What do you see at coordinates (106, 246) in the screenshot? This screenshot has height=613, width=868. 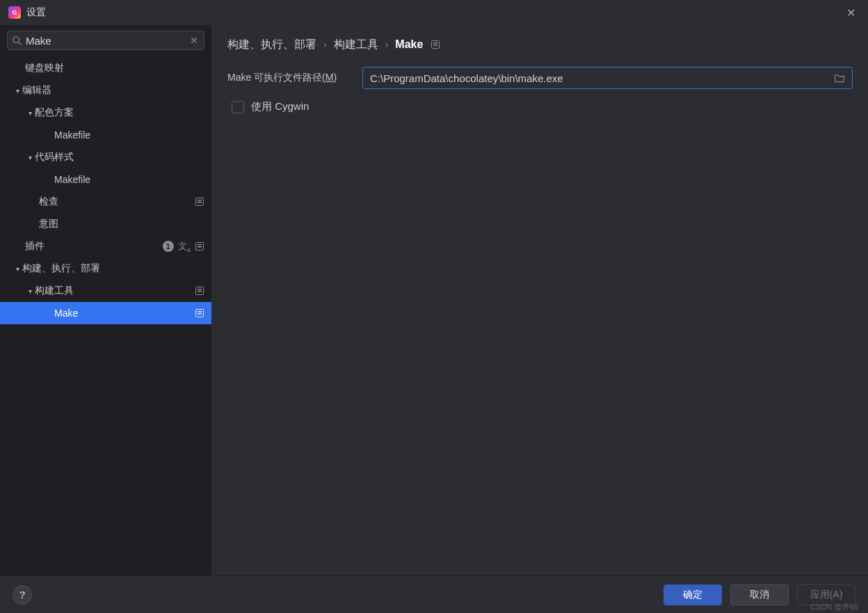 I see `sidebar-item-plugins: 插件 1 文A` at bounding box center [106, 246].